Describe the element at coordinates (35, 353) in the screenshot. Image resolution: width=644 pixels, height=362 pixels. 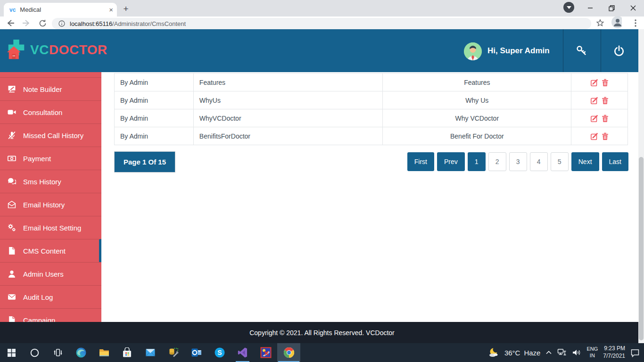
I see `cortana-button` at that location.